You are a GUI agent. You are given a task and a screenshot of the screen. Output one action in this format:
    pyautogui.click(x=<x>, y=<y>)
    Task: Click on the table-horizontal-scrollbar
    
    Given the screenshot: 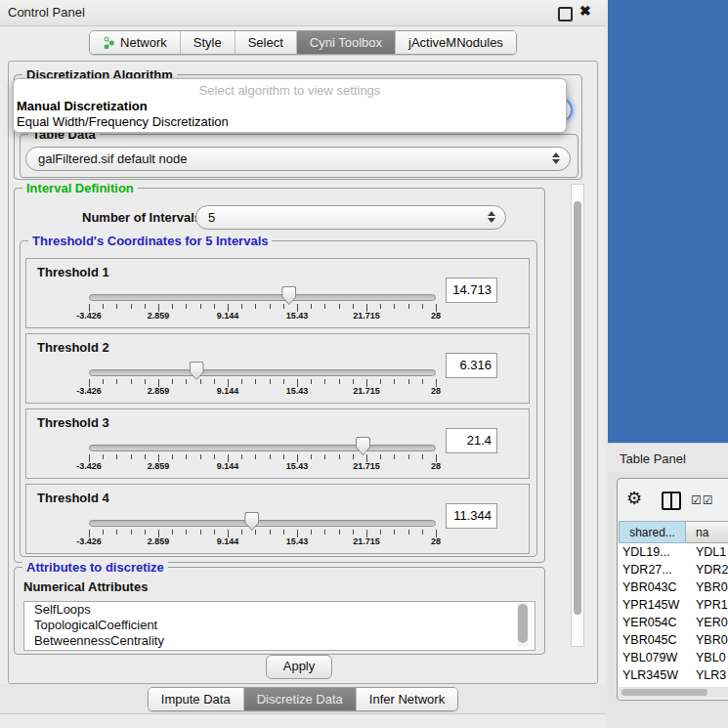 What is the action you would take?
    pyautogui.click(x=673, y=692)
    